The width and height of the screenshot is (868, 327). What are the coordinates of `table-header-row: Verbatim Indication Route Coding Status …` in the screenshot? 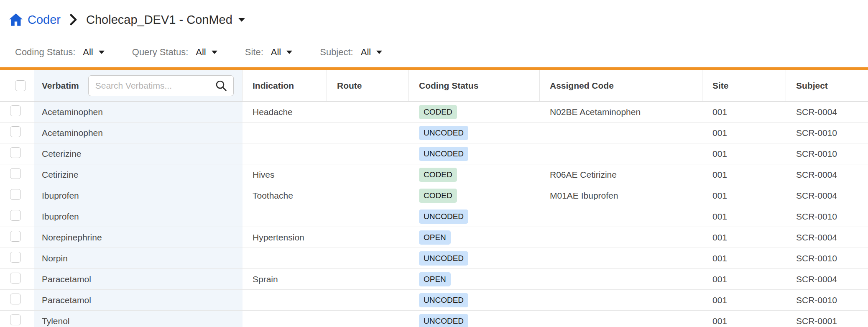 It's located at (434, 86).